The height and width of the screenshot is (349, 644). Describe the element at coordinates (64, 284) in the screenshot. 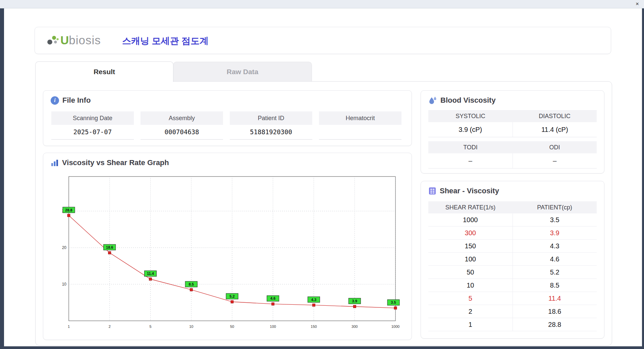

I see `y-tick-label: 10` at that location.